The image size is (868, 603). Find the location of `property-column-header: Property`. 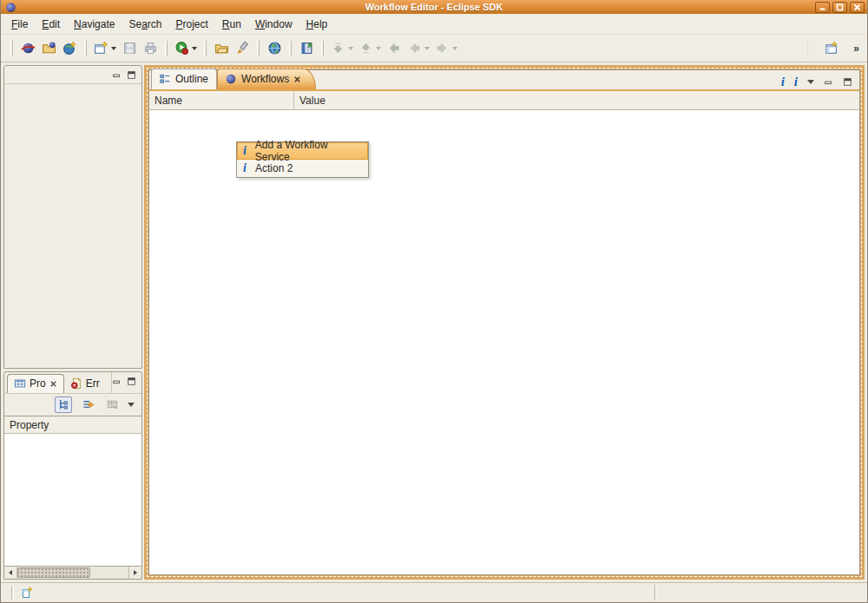

property-column-header: Property is located at coordinates (73, 425).